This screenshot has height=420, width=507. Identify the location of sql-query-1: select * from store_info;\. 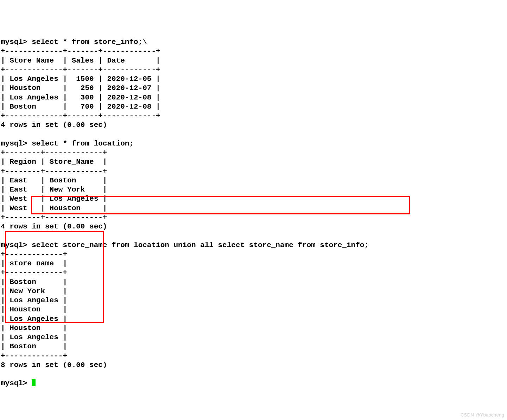
(89, 42).